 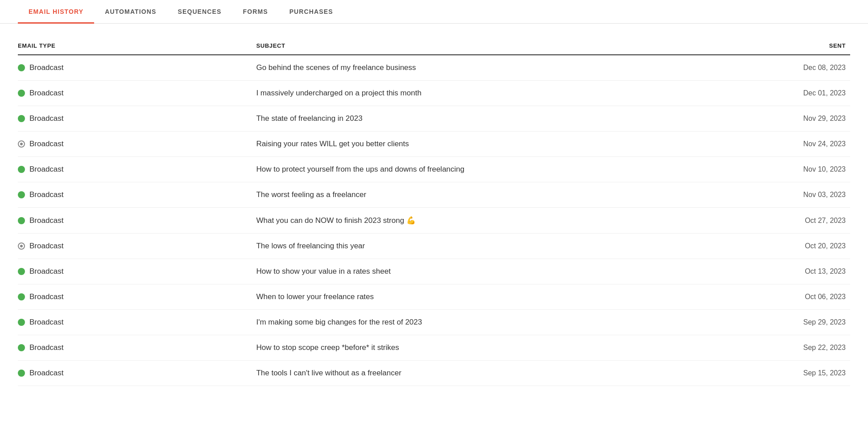 I want to click on cell-sent: Dec 01, 2023, so click(x=797, y=94).